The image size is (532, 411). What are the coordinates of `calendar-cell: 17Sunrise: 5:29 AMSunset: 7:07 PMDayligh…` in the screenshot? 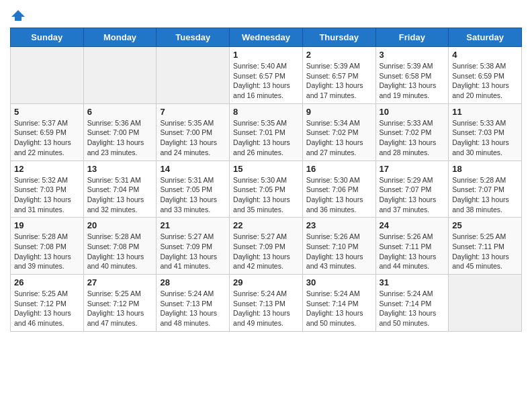 It's located at (412, 189).